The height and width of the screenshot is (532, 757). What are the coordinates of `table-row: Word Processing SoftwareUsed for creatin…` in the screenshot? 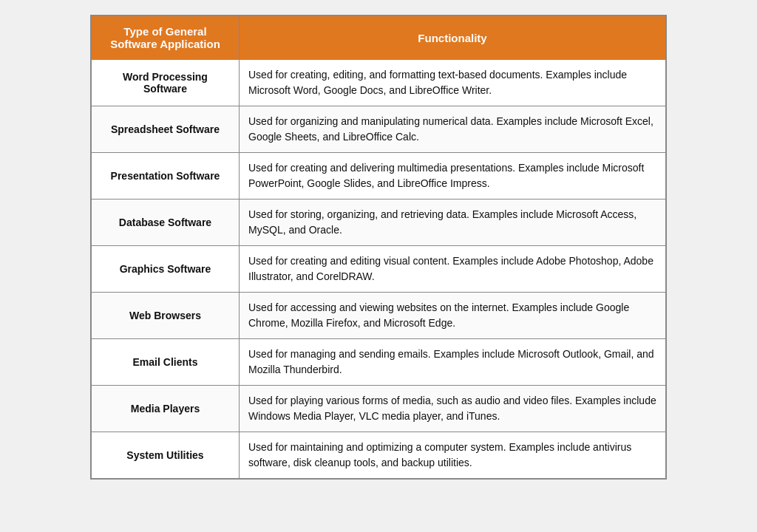 It's located at (378, 83).